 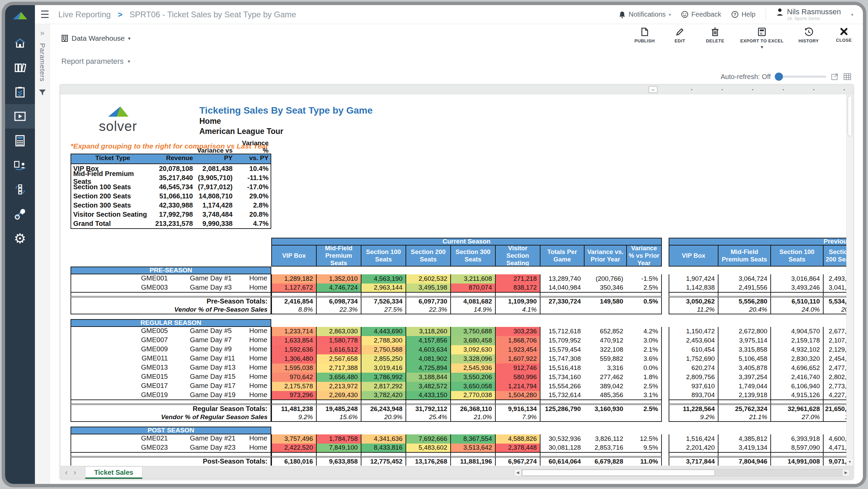 What do you see at coordinates (66, 473) in the screenshot?
I see `prev-sheet-button: ‹` at bounding box center [66, 473].